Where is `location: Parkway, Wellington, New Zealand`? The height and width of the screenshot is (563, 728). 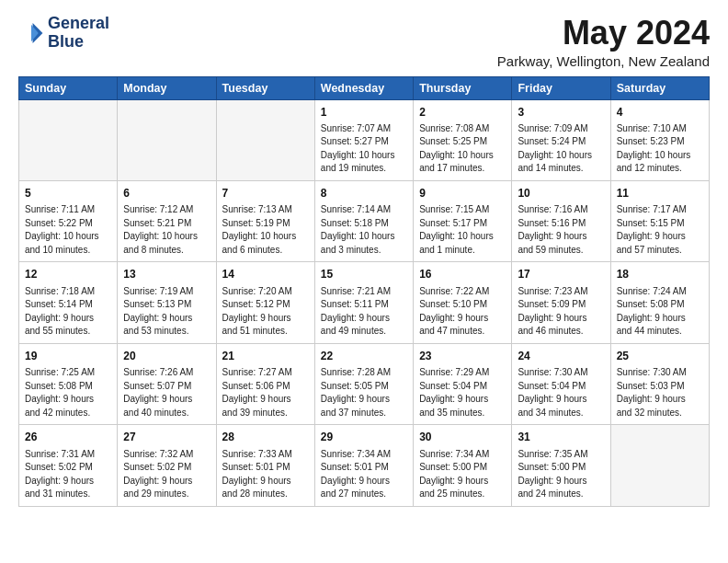
location: Parkway, Wellington, New Zealand is located at coordinates (603, 61).